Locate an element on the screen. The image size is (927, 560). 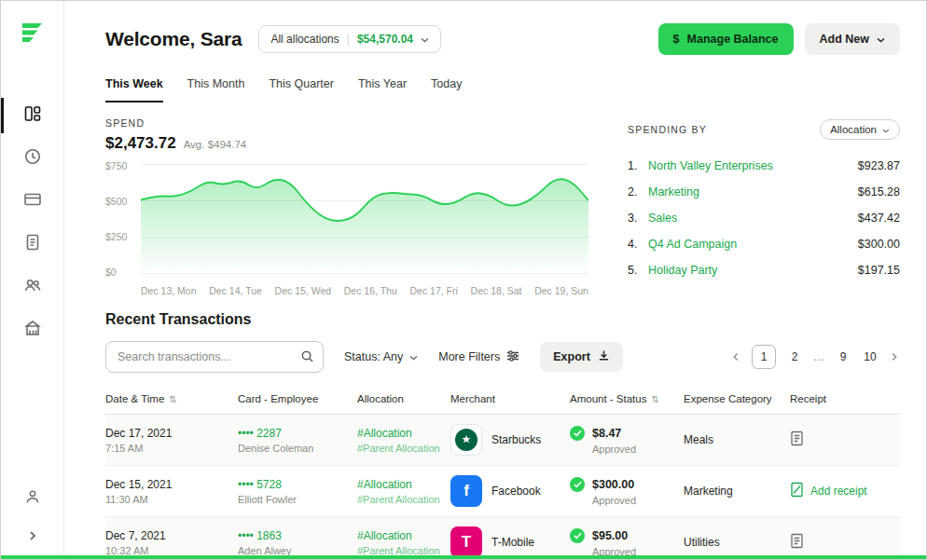
page-title: Welcome, Sara is located at coordinates (173, 39).